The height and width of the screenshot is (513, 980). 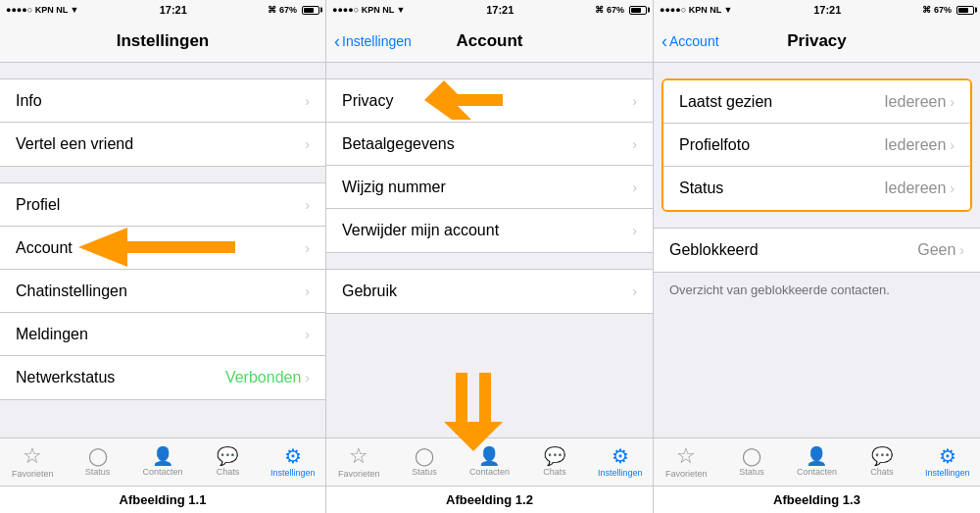 I want to click on tab-instellingen-2: ⚙ Instellingen, so click(x=619, y=462).